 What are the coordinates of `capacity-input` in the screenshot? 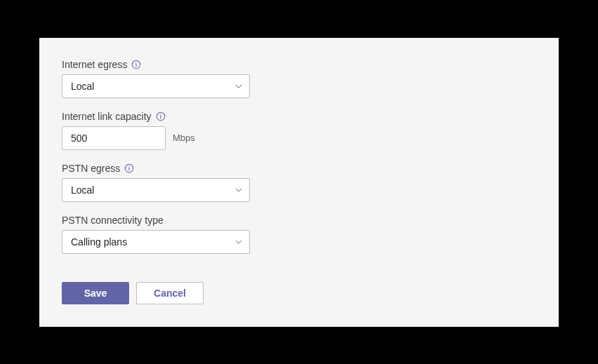 It's located at (114, 138).